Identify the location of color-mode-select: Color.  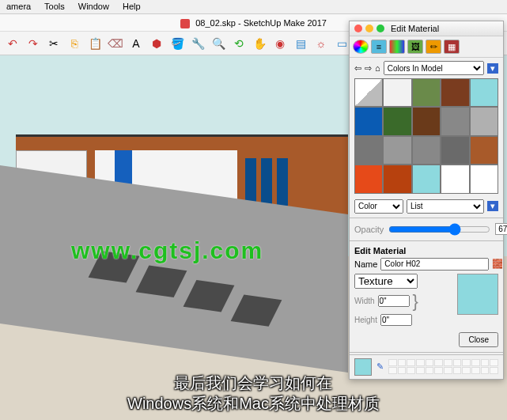
(379, 206).